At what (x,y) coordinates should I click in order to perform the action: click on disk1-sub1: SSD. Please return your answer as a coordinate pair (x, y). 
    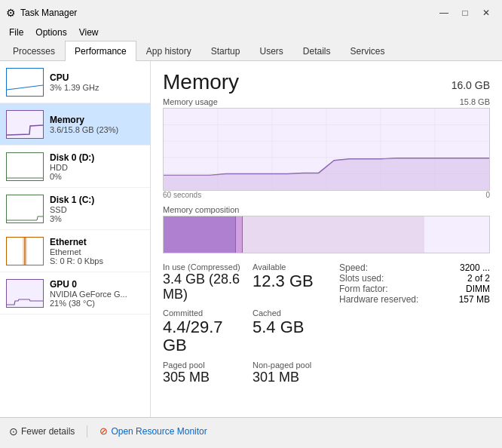
    Looking at the image, I should click on (96, 210).